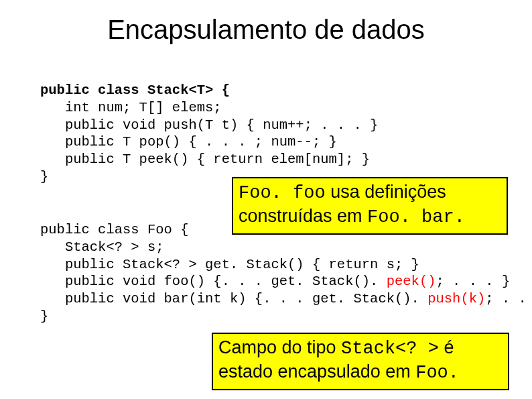  What do you see at coordinates (135, 90) in the screenshot?
I see `code-line: public class Stack<T> {` at bounding box center [135, 90].